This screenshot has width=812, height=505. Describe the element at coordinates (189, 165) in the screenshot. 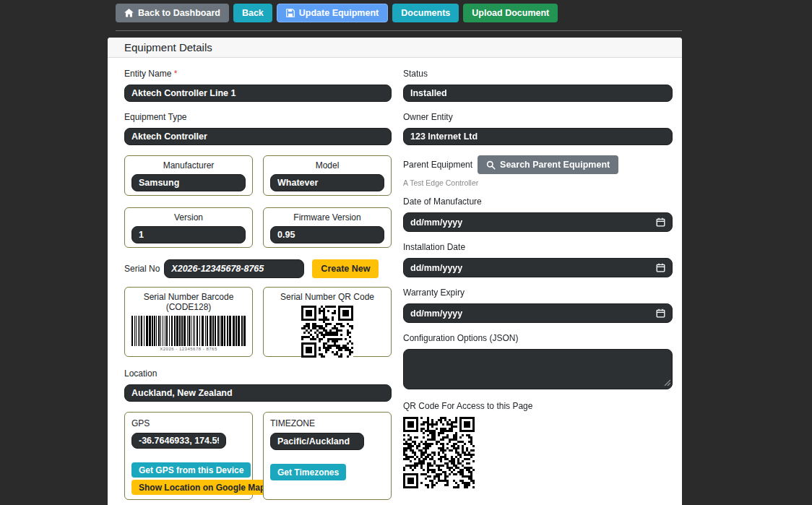

I see `manufacturer-label: Manufacturer` at that location.